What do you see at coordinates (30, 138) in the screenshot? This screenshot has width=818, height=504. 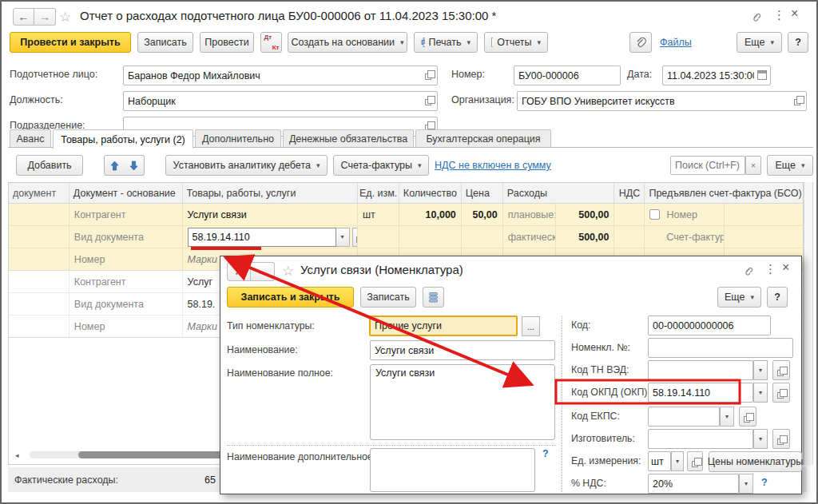 I see `tab-avans: Аванс` at bounding box center [30, 138].